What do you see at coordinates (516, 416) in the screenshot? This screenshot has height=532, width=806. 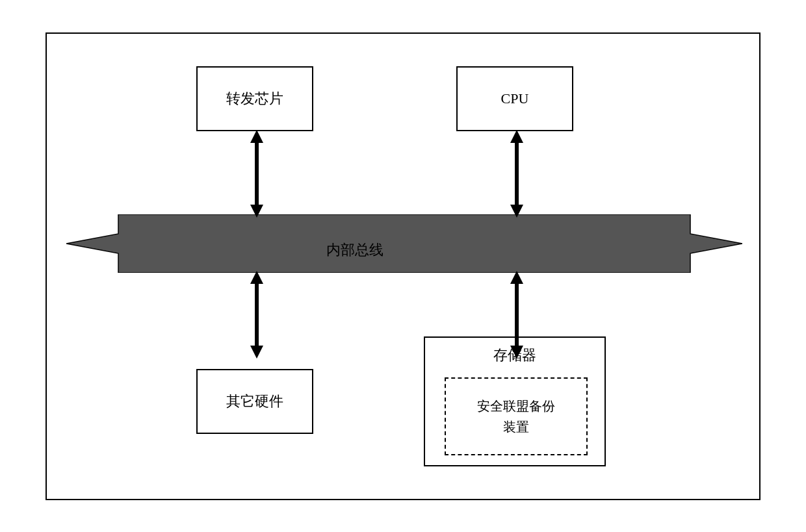 I see `storage-inner-label: 安全联盟备份装置` at bounding box center [516, 416].